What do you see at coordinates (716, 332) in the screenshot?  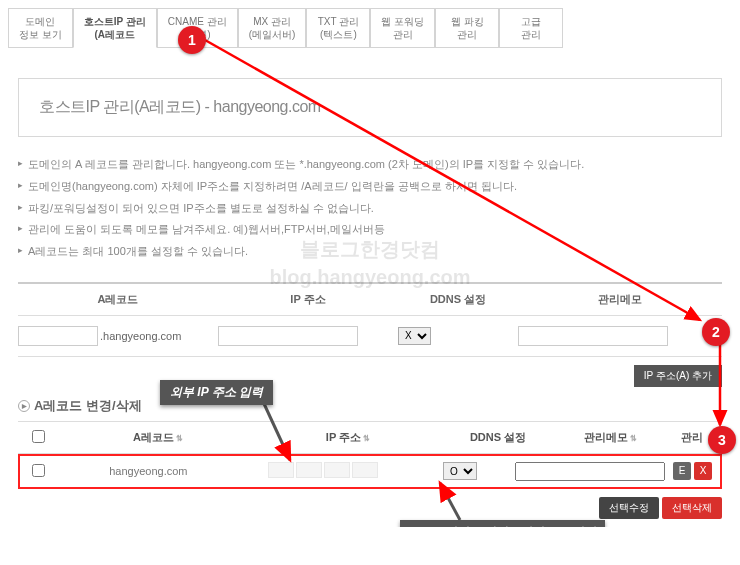 I see `annotation-badge-2: 2` at bounding box center [716, 332].